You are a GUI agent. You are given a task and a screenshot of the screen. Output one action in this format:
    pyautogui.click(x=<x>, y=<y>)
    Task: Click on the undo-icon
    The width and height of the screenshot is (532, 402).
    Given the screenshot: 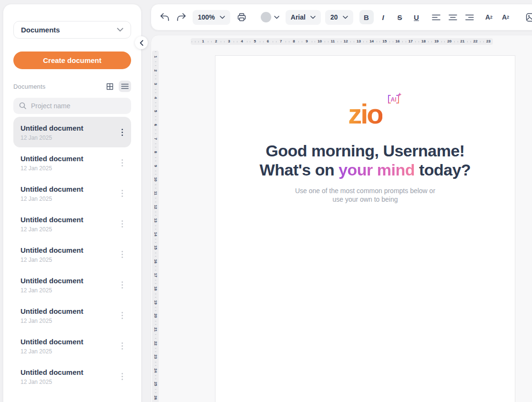 What is the action you would take?
    pyautogui.click(x=165, y=17)
    